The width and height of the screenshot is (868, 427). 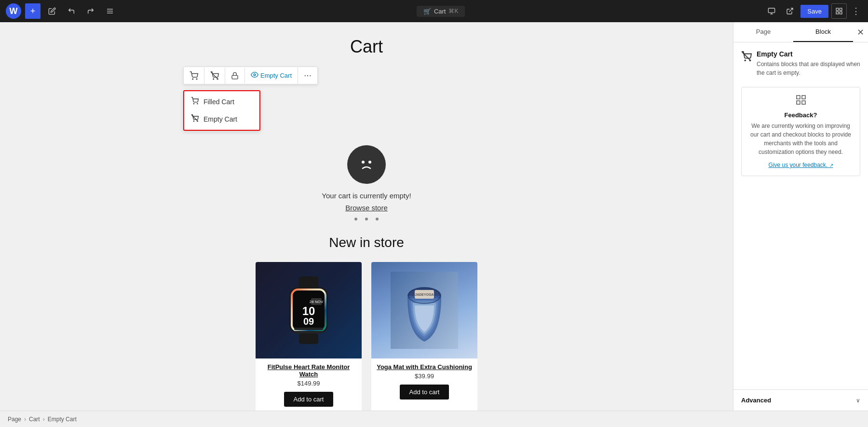 What do you see at coordinates (71, 11) in the screenshot?
I see `undo-button` at bounding box center [71, 11].